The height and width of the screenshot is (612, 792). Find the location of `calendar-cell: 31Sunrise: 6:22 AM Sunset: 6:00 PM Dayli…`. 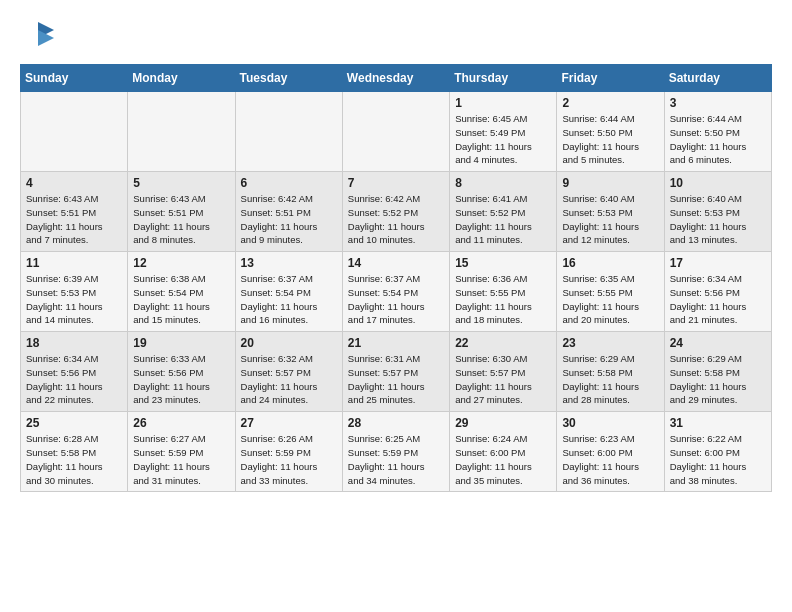

calendar-cell: 31Sunrise: 6:22 AM Sunset: 6:00 PM Dayli… is located at coordinates (718, 452).